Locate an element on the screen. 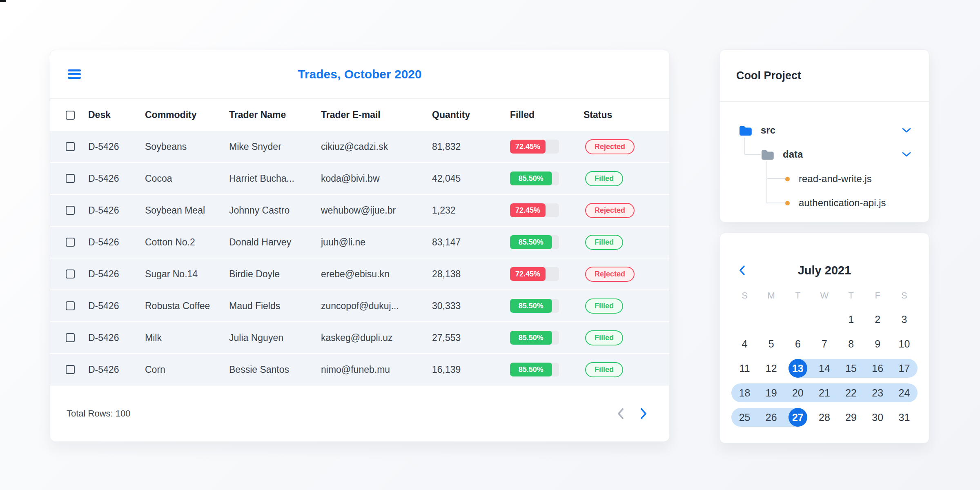 The height and width of the screenshot is (490, 980). calendar-day: 6 is located at coordinates (798, 344).